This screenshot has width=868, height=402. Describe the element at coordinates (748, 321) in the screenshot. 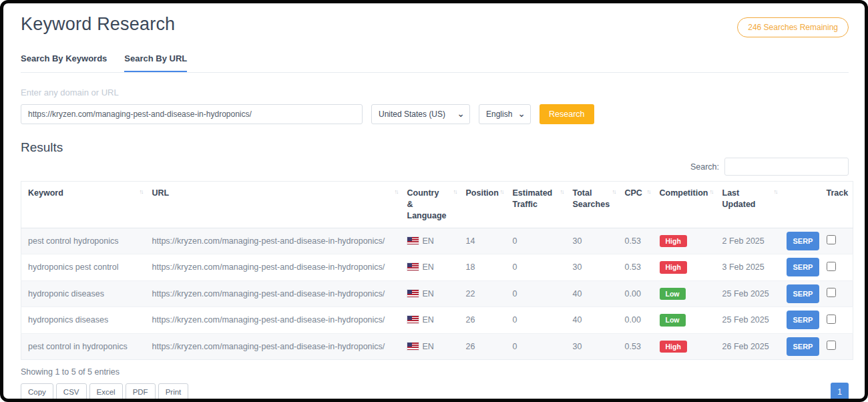

I see `last-updated-cell: 25 Feb 2025` at that location.